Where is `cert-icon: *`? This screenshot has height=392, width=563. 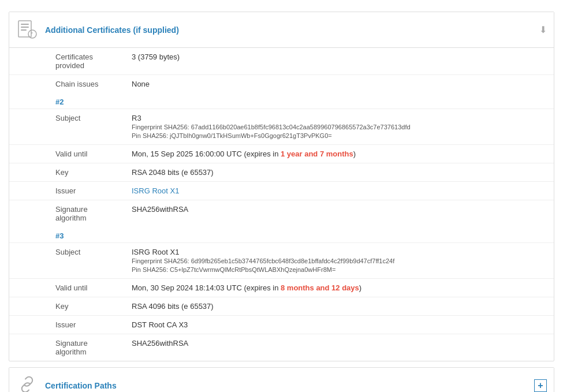 cert-icon: * is located at coordinates (27, 30).